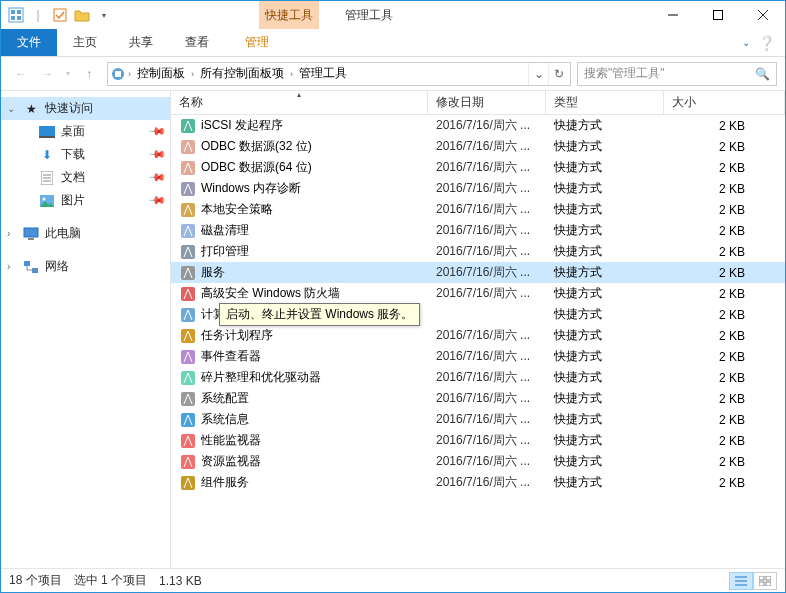 This screenshot has width=786, height=593. I want to click on search-input: 搜索"管理工具" 🔍, so click(677, 74).